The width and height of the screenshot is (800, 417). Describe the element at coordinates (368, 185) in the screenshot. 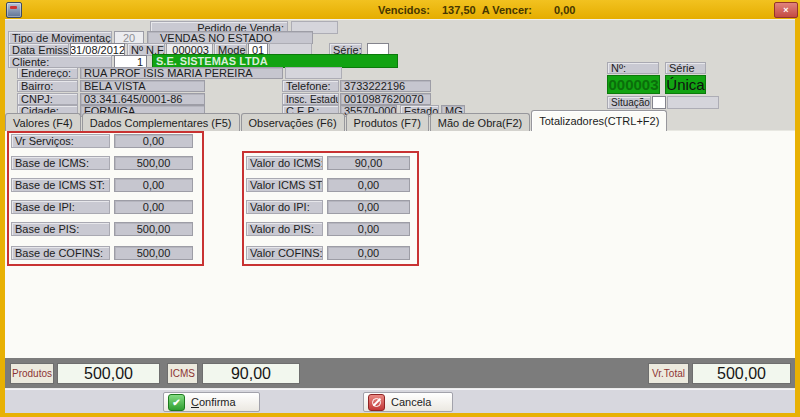

I see `valor-icms-st-value: 0,00` at that location.